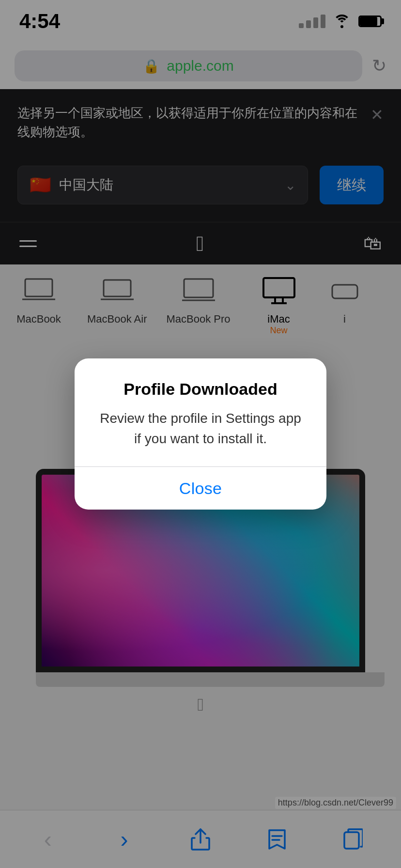 This screenshot has width=401, height=868. I want to click on modal-title: Profile Downloaded, so click(200, 389).